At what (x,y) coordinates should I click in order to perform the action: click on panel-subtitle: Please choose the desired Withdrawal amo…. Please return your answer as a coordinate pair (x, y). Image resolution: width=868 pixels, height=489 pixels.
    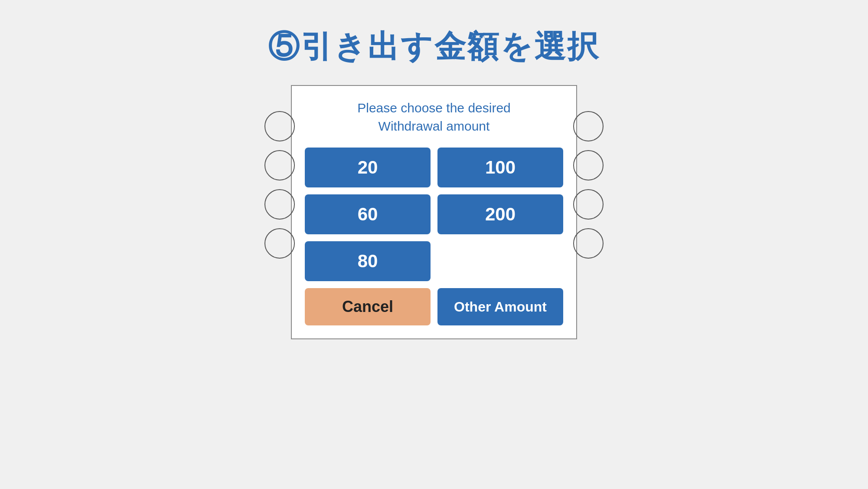
    Looking at the image, I should click on (434, 117).